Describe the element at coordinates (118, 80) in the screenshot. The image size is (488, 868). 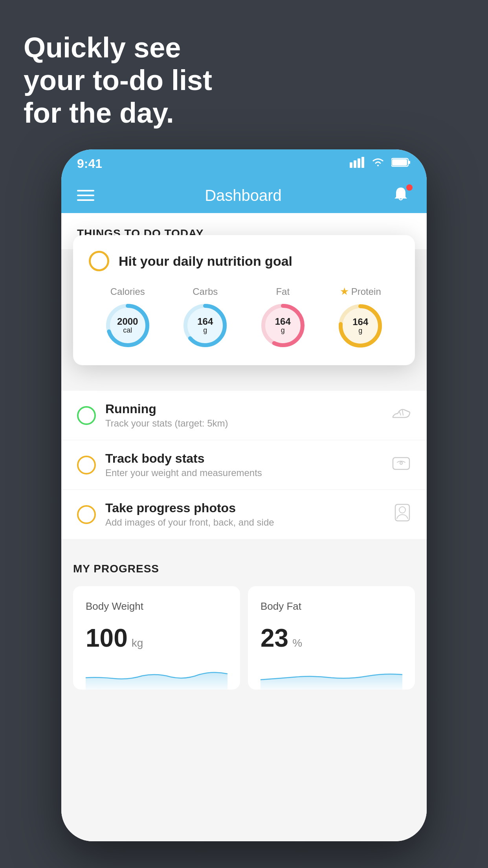
I see `headline: Quickly see your to-do list for the day.` at that location.